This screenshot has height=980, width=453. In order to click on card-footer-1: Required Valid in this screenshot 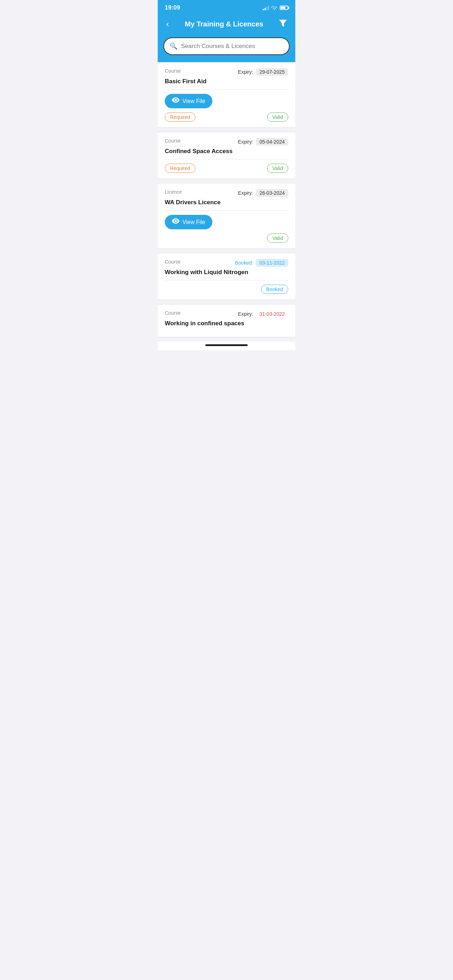, I will do `click(227, 117)`.